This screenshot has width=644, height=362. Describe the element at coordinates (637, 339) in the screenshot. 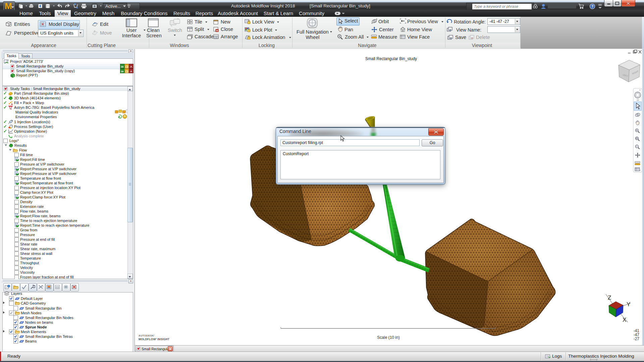

I see `svg-text: -27` at that location.